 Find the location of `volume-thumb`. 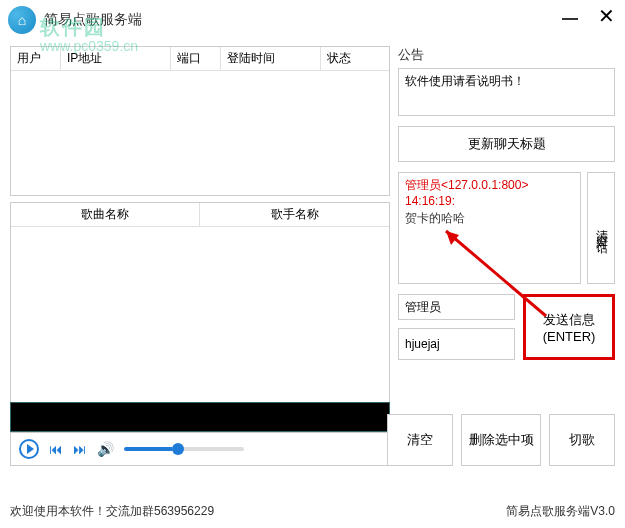

volume-thumb is located at coordinates (178, 449).